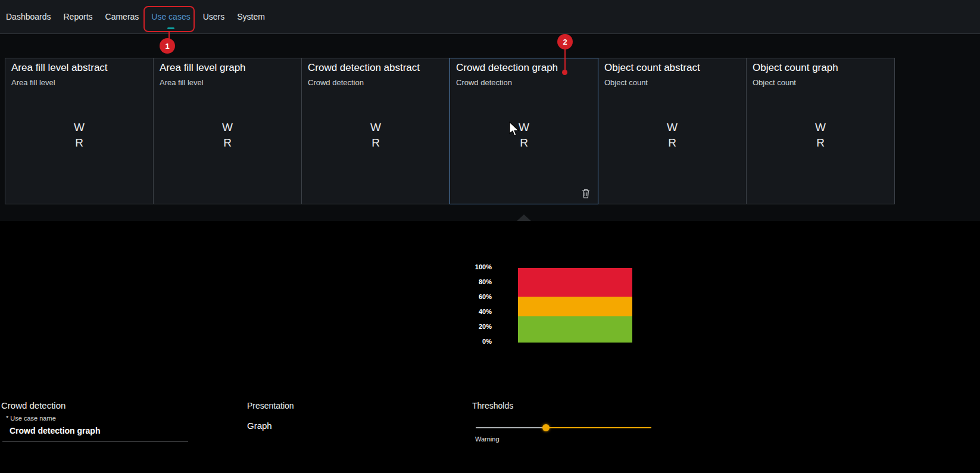  Describe the element at coordinates (376, 68) in the screenshot. I see `card-title: Crowd detection abstract` at that location.